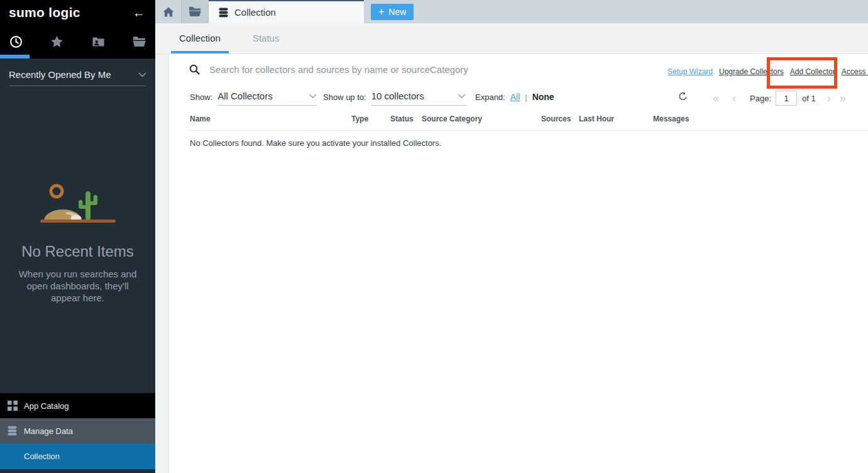 The height and width of the screenshot is (473, 868). I want to click on sidebar-header: sumo logic ←, so click(78, 29).